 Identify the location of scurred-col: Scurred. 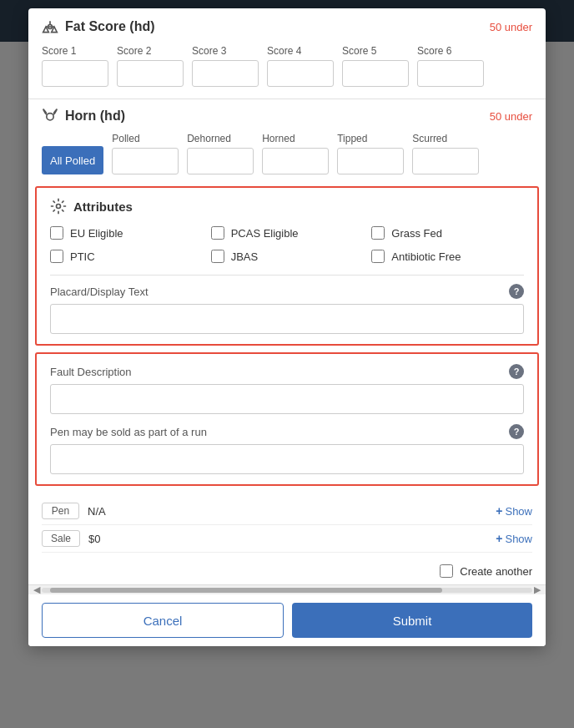
(446, 154).